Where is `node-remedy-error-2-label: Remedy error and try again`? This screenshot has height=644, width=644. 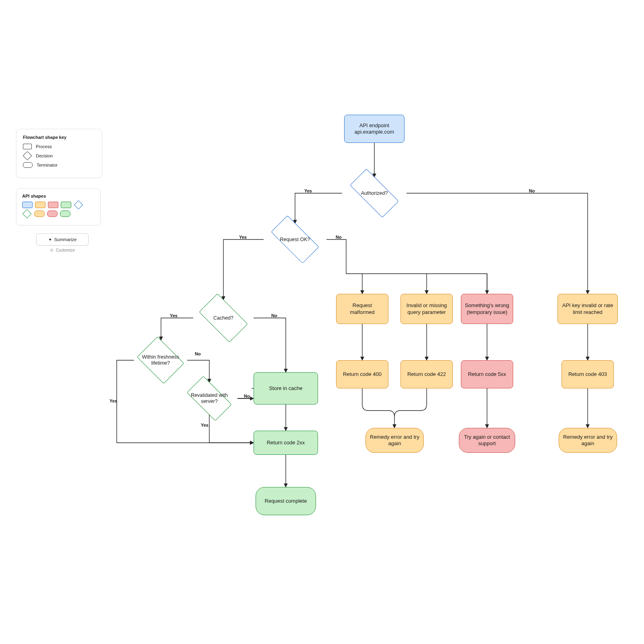 node-remedy-error-2-label: Remedy error and try again is located at coordinates (588, 440).